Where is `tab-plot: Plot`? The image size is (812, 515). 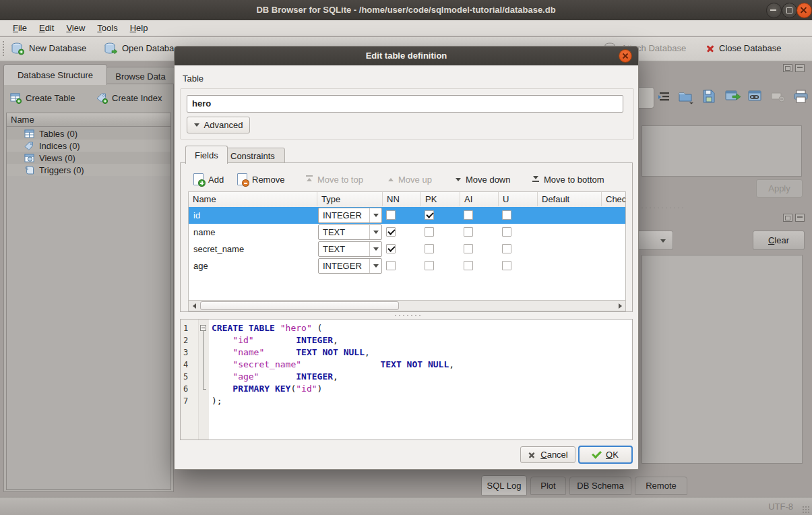 tab-plot: Plot is located at coordinates (549, 485).